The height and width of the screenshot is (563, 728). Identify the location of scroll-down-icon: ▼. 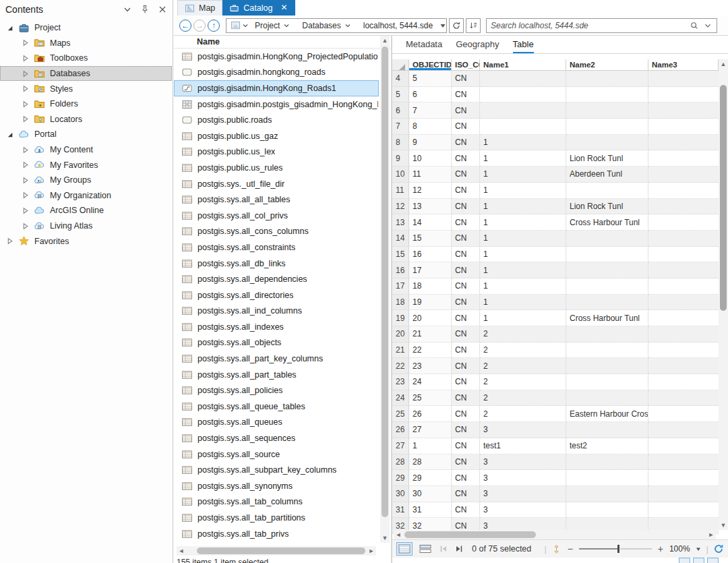
(723, 525).